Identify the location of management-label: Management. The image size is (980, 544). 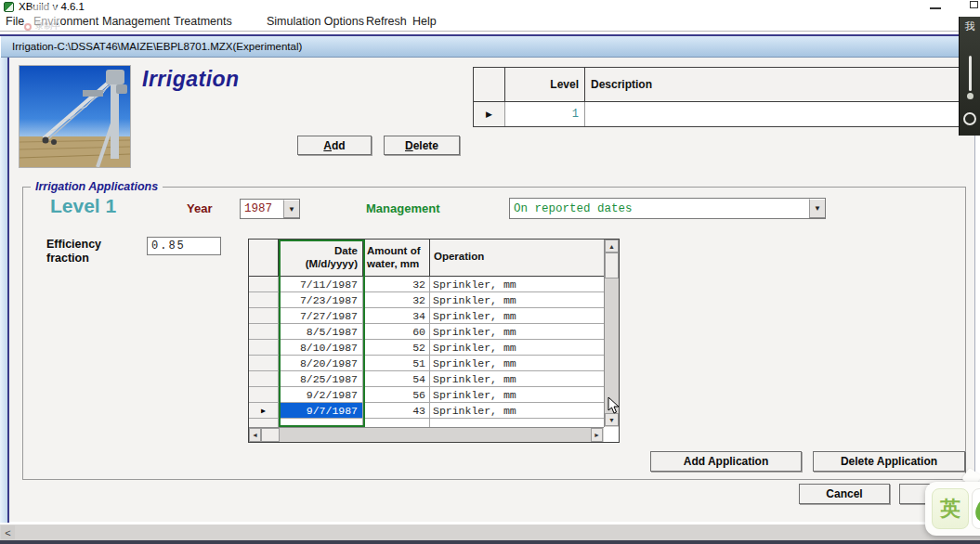
(403, 208).